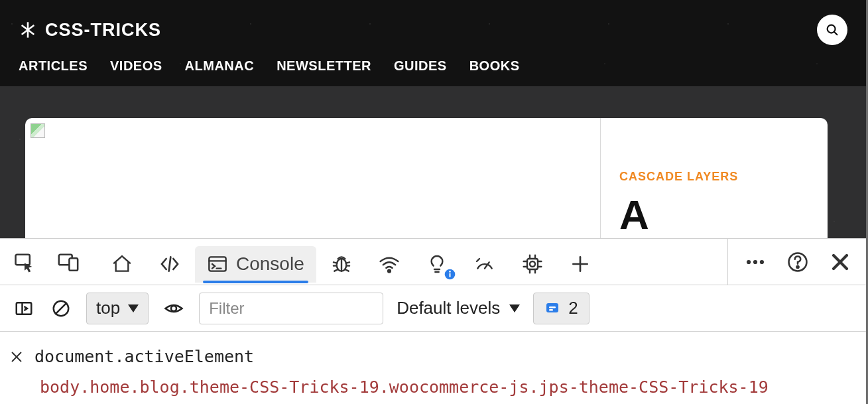 This screenshot has height=404, width=868. What do you see at coordinates (108, 308) in the screenshot?
I see `context-select-value: top` at bounding box center [108, 308].